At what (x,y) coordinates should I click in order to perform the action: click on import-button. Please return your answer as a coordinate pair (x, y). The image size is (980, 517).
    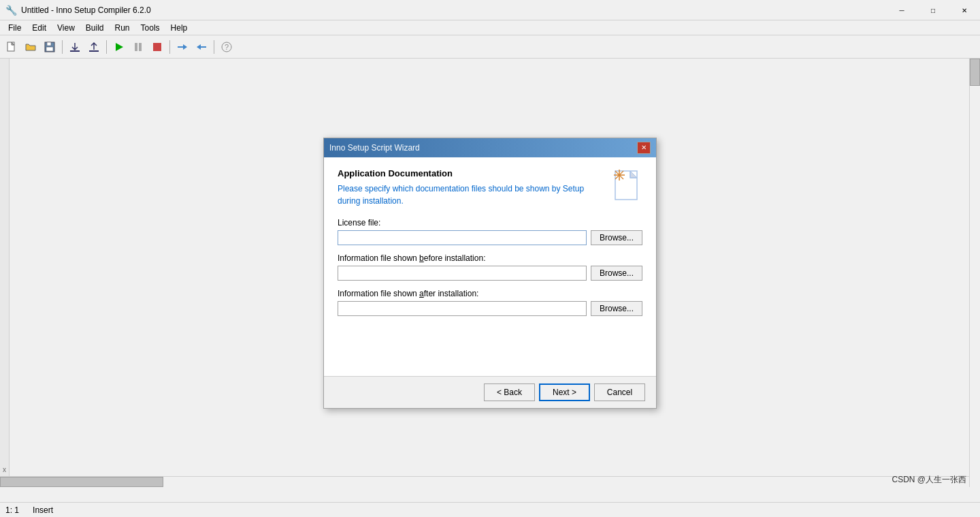
    Looking at the image, I should click on (201, 47).